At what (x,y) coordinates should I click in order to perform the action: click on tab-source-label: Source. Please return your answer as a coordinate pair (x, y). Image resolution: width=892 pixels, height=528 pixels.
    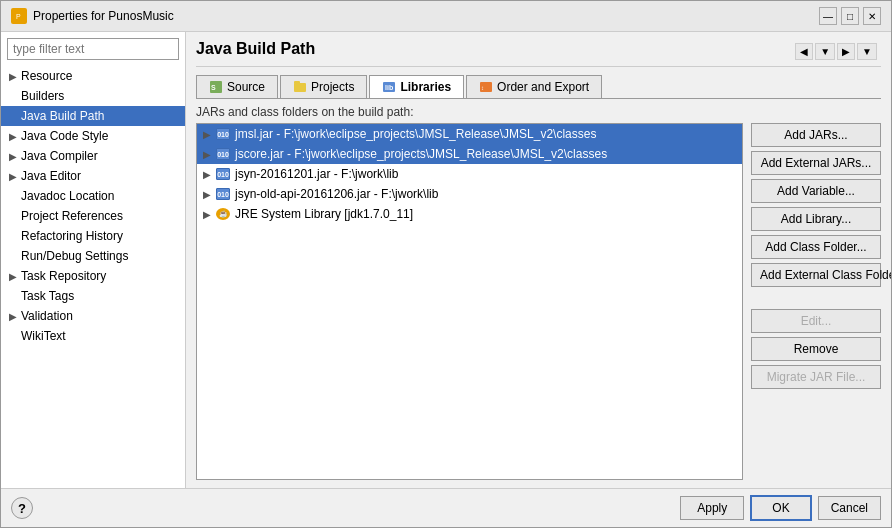
    Looking at the image, I should click on (246, 87).